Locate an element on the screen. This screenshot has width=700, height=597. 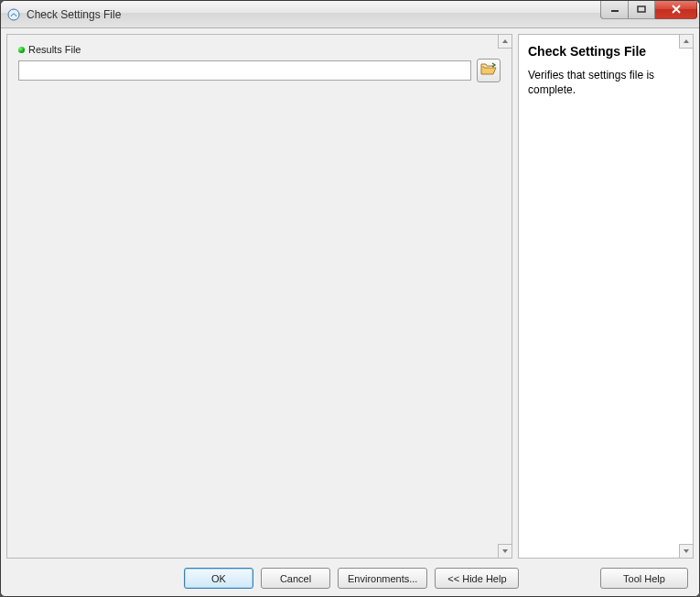
tool-help-button: Tool Help is located at coordinates (644, 579).